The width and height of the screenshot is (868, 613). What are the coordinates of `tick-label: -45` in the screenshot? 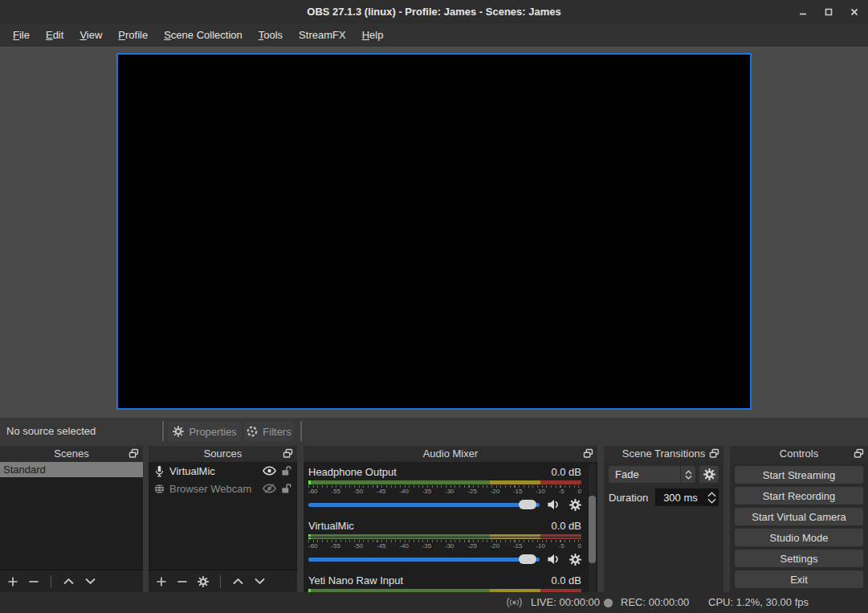 It's located at (381, 492).